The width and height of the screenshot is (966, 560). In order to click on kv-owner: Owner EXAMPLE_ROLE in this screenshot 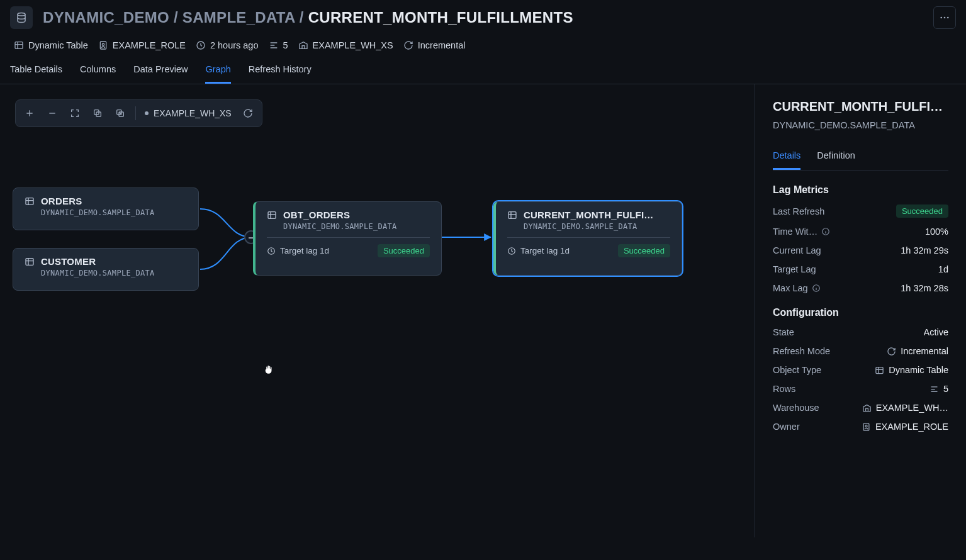, I will do `click(861, 427)`.